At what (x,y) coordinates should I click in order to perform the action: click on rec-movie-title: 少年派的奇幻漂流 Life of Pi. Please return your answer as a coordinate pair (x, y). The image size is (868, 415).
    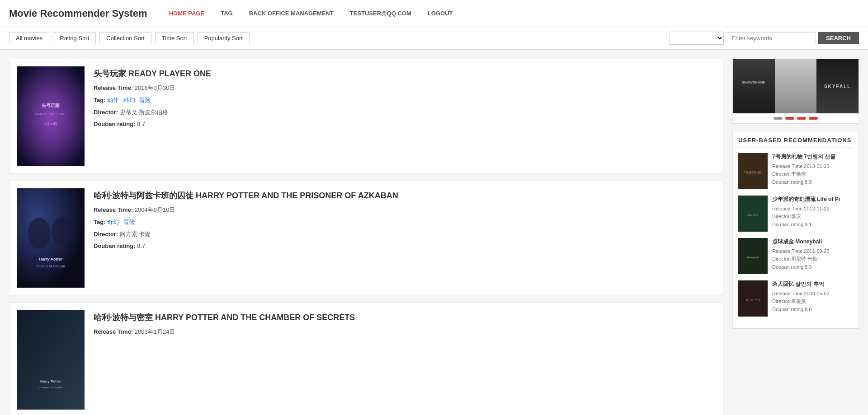
    Looking at the image, I should click on (813, 200).